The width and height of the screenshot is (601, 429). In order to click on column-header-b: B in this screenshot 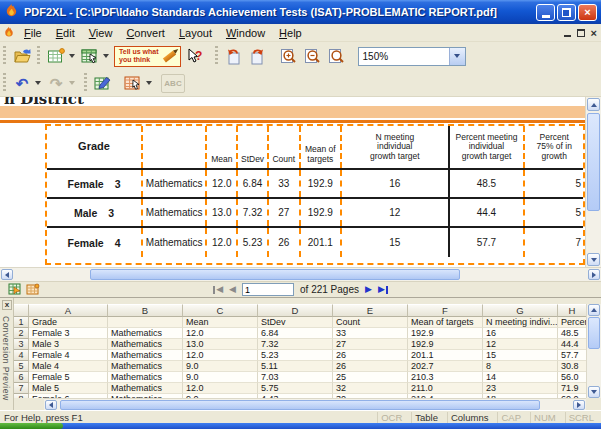, I will do `click(146, 310)`.